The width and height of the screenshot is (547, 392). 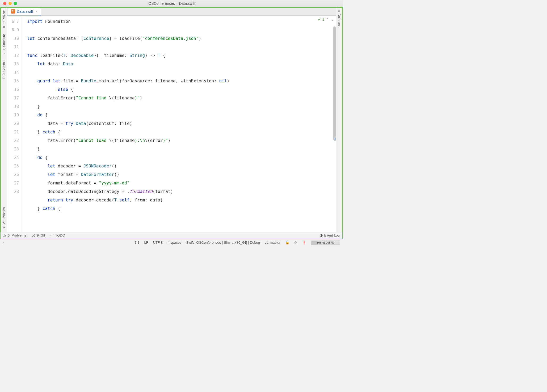 What do you see at coordinates (15, 3) in the screenshot?
I see `maximize-window-button` at bounding box center [15, 3].